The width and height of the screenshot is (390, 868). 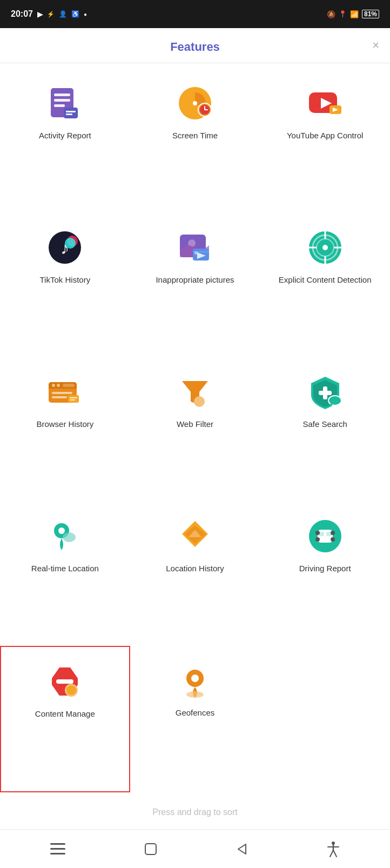 I want to click on browser-history-icon, so click(x=65, y=392).